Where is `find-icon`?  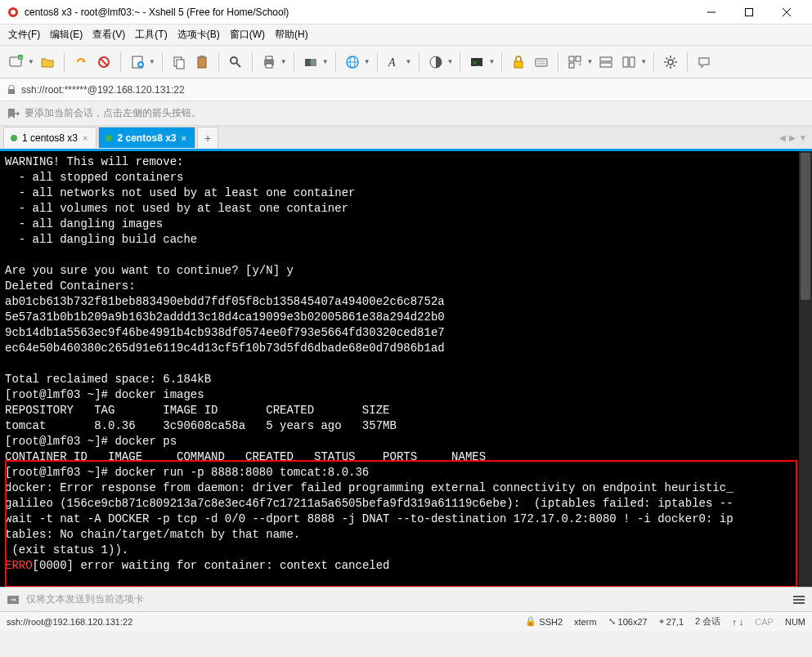 find-icon is located at coordinates (236, 62).